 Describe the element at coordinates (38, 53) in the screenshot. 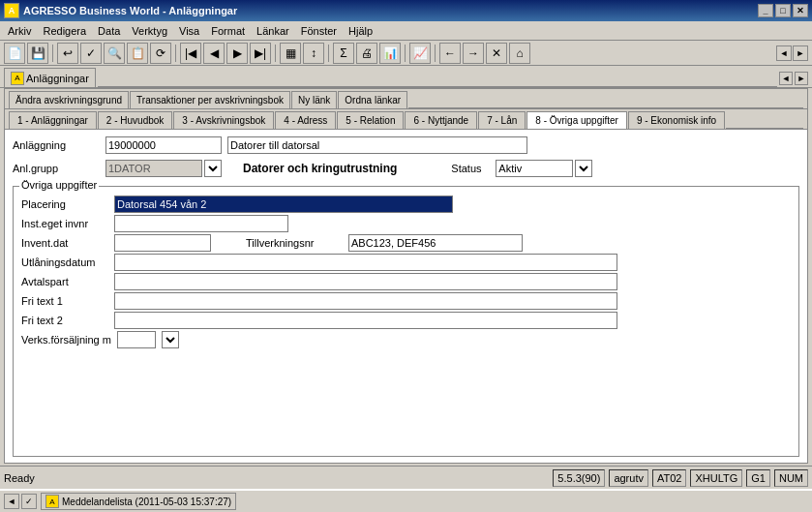

I see `save-button: 💾` at that location.